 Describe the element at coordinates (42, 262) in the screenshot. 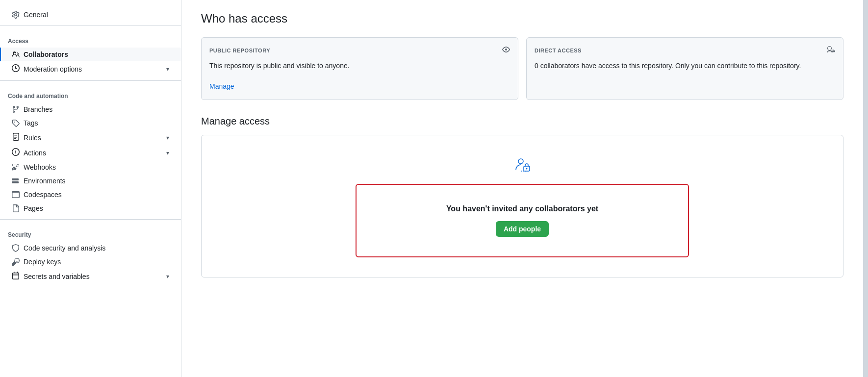

I see `sidebar-item-deploy-keys-label: Deploy keys` at that location.